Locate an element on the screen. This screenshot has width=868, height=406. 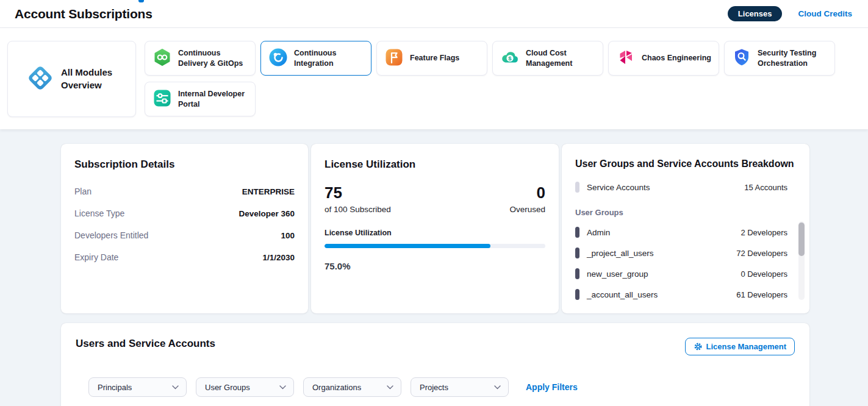
detail-row-plan: Plan ENTERPRISE is located at coordinates (184, 191).